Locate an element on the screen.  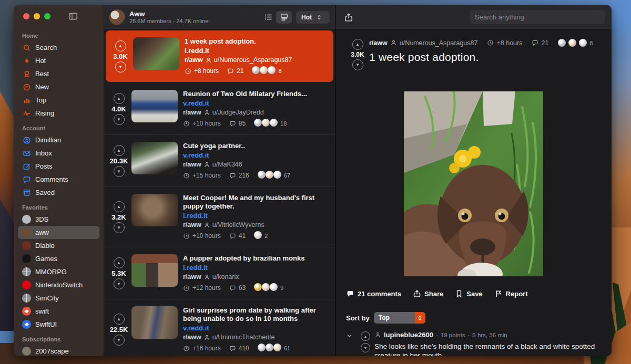
sidebar-item-saved: Saved is located at coordinates (59, 192).